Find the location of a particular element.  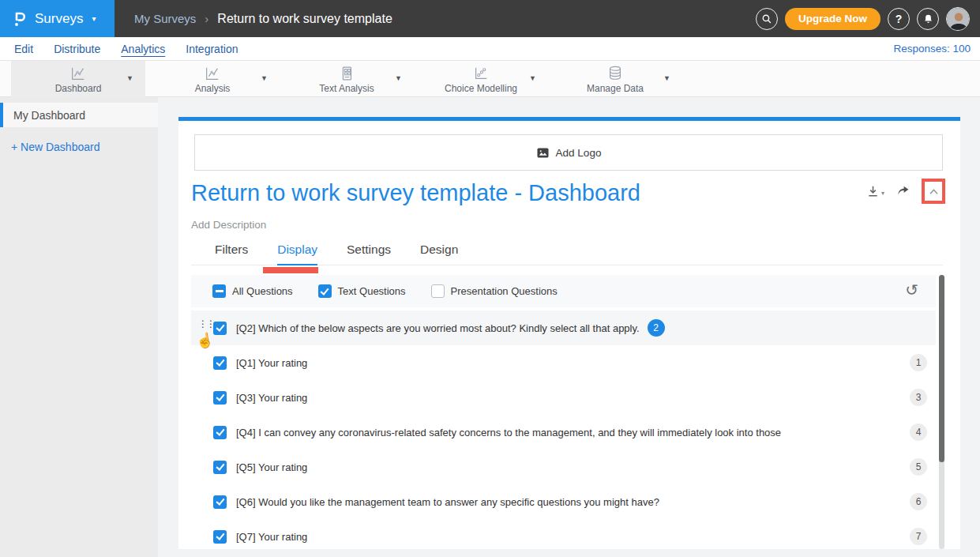

product-caret-icon: ▾ is located at coordinates (93, 19).